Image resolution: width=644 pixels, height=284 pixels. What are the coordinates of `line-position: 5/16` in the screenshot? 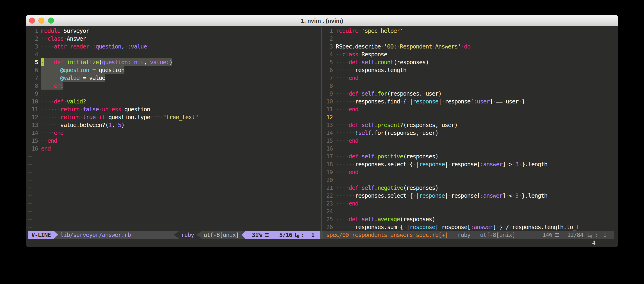 It's located at (286, 235).